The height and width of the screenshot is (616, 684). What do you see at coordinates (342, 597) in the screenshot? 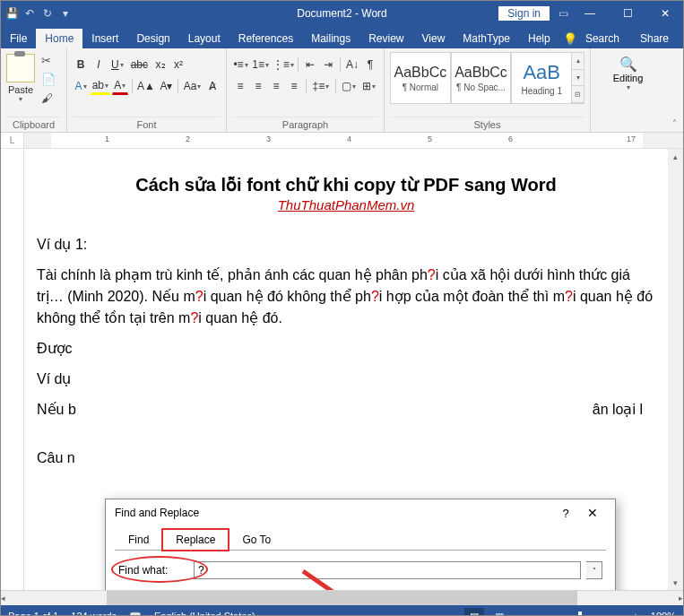
I see `horizontal-scrollbar: ◂ ▸` at bounding box center [342, 597].